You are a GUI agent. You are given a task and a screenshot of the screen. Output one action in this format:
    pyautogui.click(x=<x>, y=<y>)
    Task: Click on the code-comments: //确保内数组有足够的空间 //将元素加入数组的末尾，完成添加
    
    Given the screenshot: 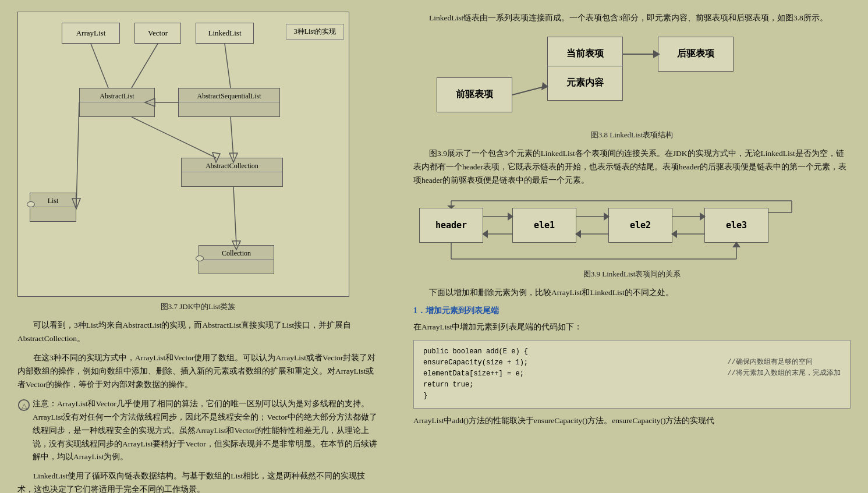 What is the action you would take?
    pyautogui.click(x=784, y=374)
    